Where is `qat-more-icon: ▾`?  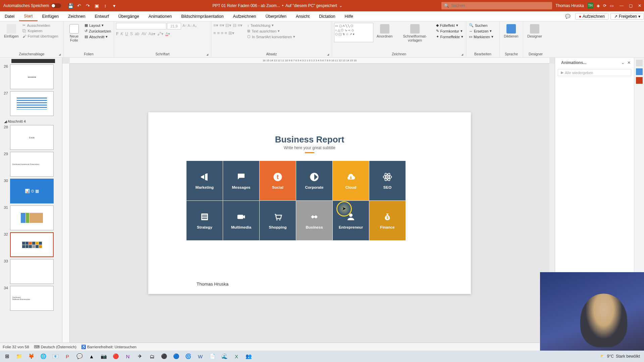 qat-more-icon: ▾ is located at coordinates (114, 6).